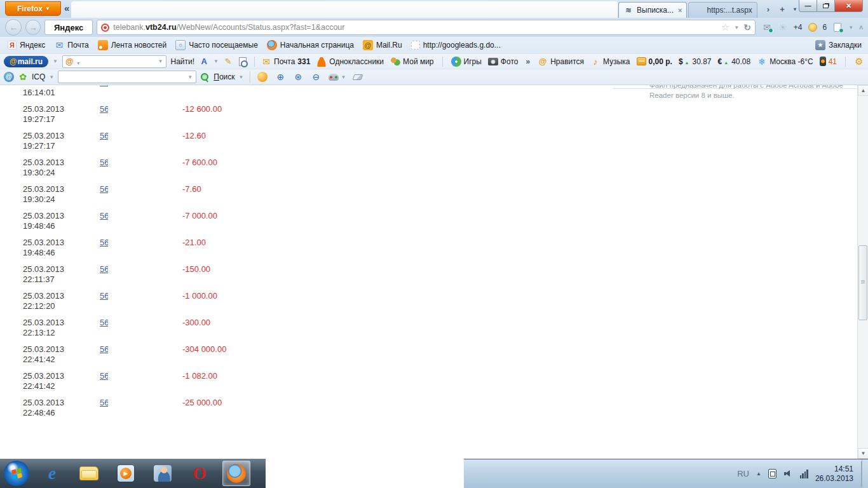  I want to click on currency-indicator: €▲40.08, so click(735, 62).